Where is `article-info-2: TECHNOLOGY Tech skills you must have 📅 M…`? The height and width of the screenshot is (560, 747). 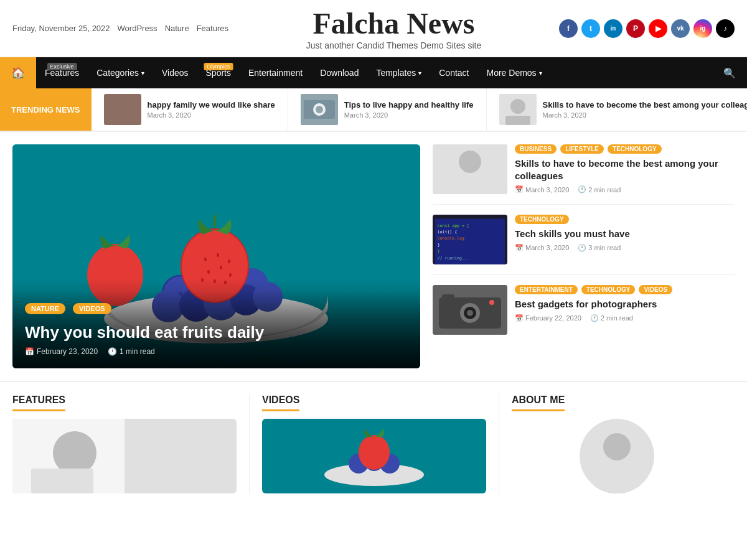 article-info-2: TECHNOLOGY Tech skills you must have 📅 M… is located at coordinates (625, 233).